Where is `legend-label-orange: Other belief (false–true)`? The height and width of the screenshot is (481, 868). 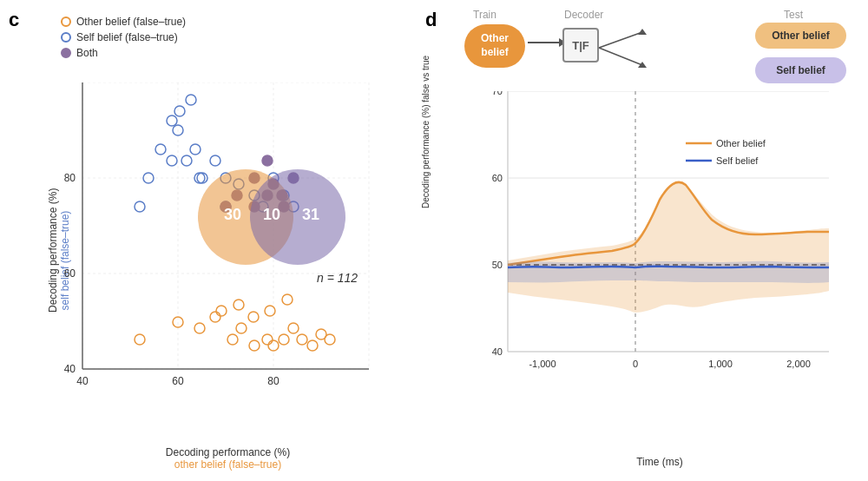 legend-label-orange: Other belief (false–true) is located at coordinates (131, 22).